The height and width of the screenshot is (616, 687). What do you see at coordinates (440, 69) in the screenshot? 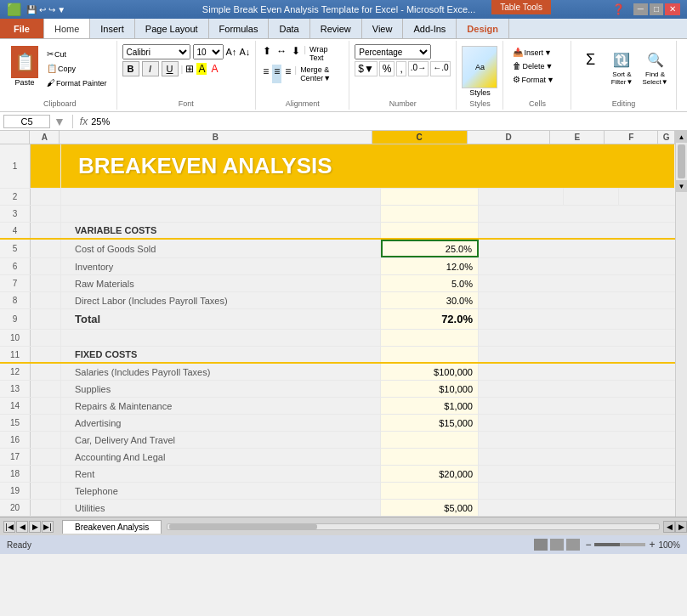
I see `dec-decimal-btn: ←.0` at bounding box center [440, 69].